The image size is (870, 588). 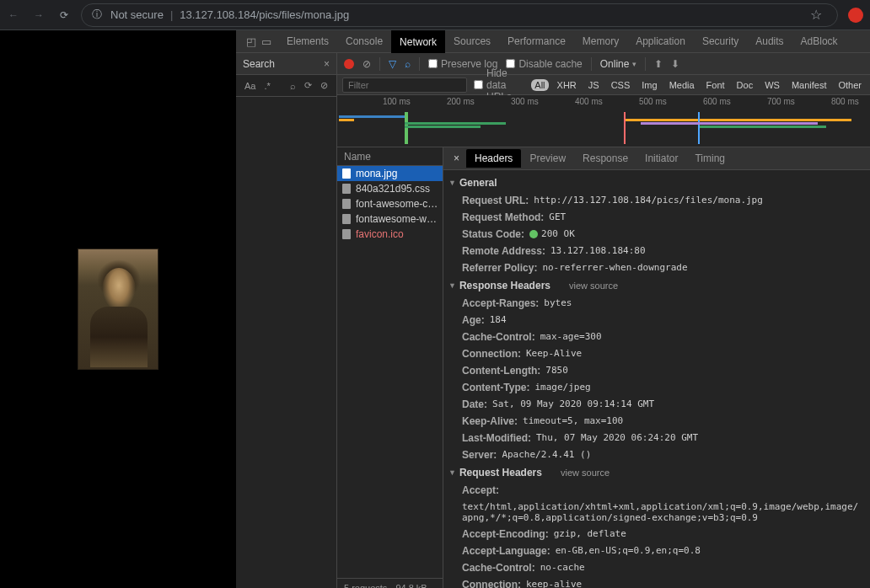 What do you see at coordinates (502, 217) in the screenshot?
I see `header-key: Request Method:` at bounding box center [502, 217].